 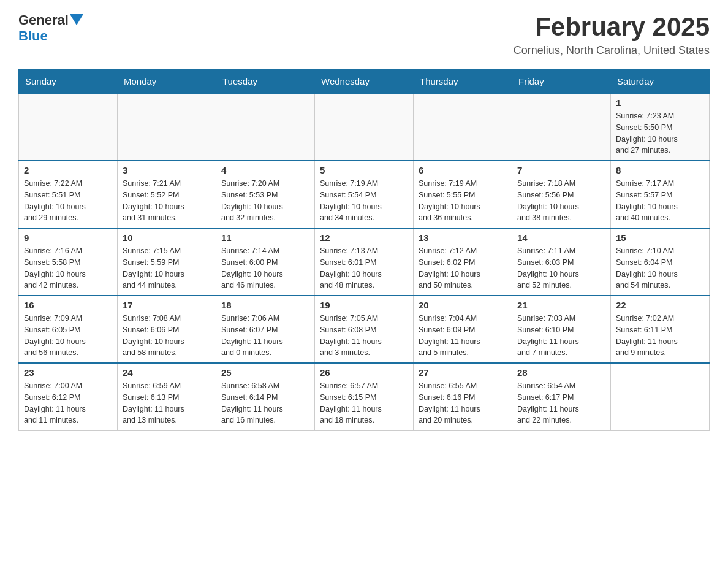 I want to click on day-number: 18, so click(x=265, y=305).